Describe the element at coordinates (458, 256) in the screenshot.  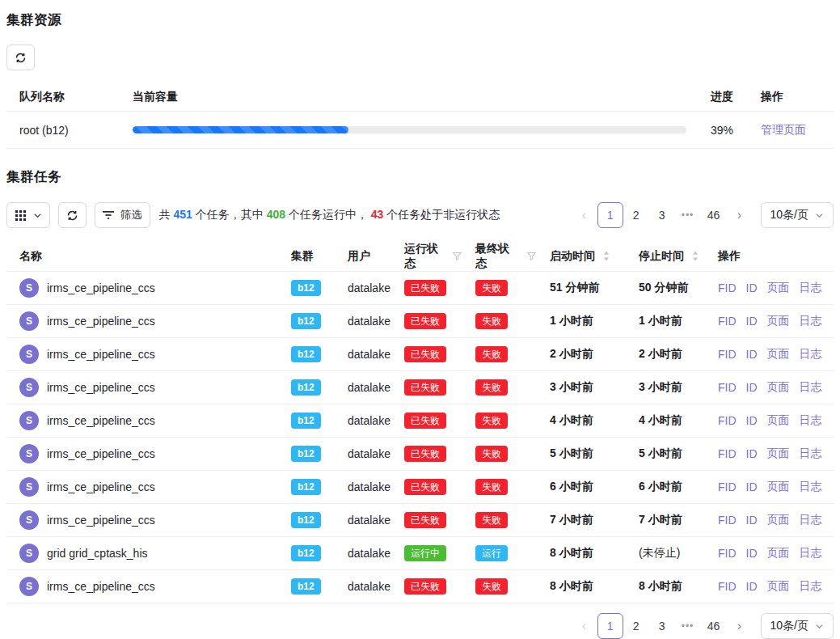
I see `run-status-filter` at that location.